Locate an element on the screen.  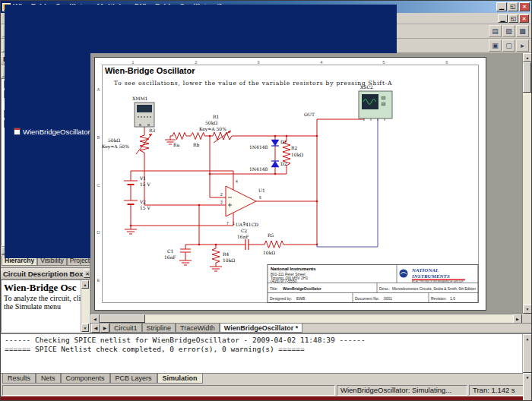
mdi-close-button: × is located at coordinates (524, 18).